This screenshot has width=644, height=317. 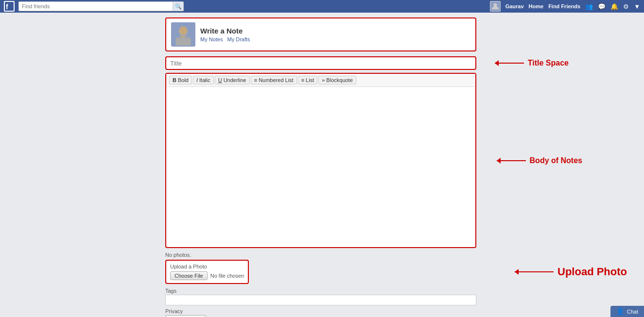 What do you see at coordinates (227, 276) in the screenshot?
I see `no-file-text: No file chosen` at bounding box center [227, 276].